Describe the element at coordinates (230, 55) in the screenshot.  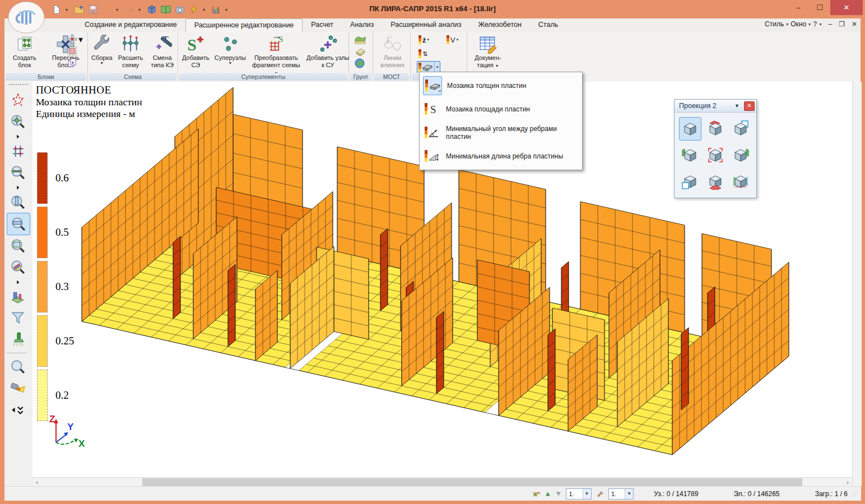
I see `supernodes-button: Суперузлы ▼` at that location.